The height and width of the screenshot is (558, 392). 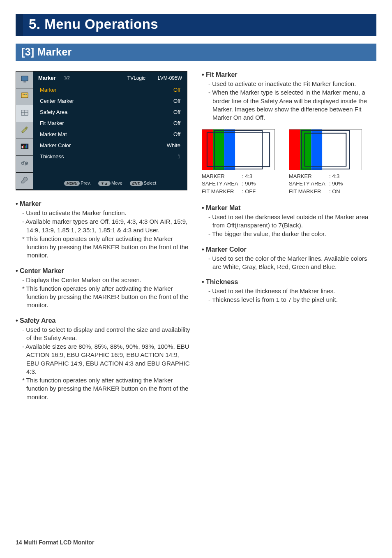 I want to click on item-bullets: Used to set the thickness of the Makrer …, so click(x=289, y=296).